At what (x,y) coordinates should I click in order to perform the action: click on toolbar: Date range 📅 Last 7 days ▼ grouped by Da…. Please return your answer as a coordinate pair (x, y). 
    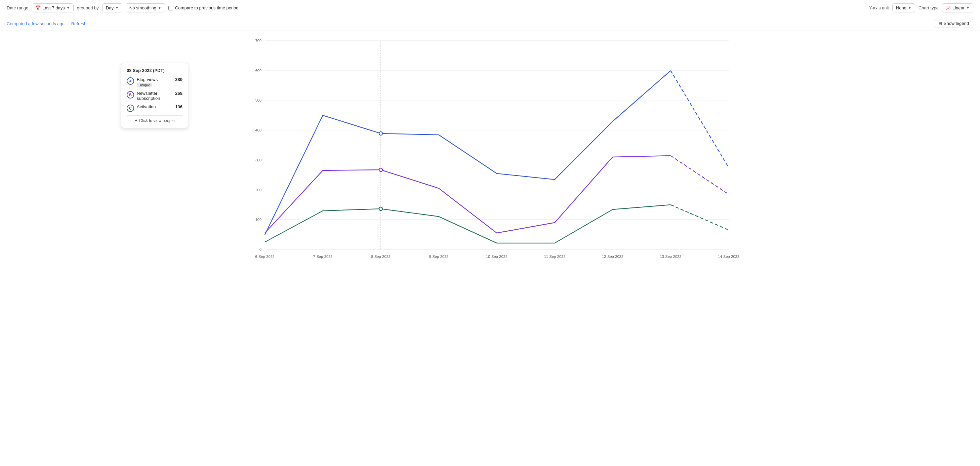
    Looking at the image, I should click on (490, 8).